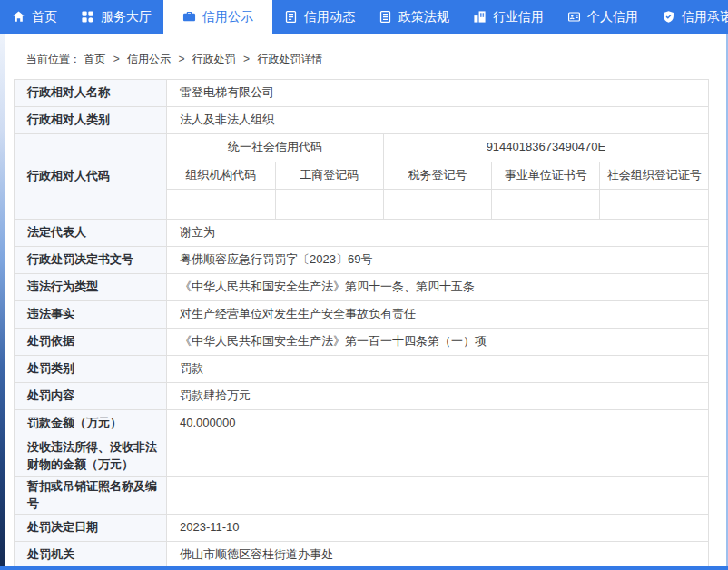 The image size is (728, 570). I want to click on row-label: 法定代表人, so click(91, 233).